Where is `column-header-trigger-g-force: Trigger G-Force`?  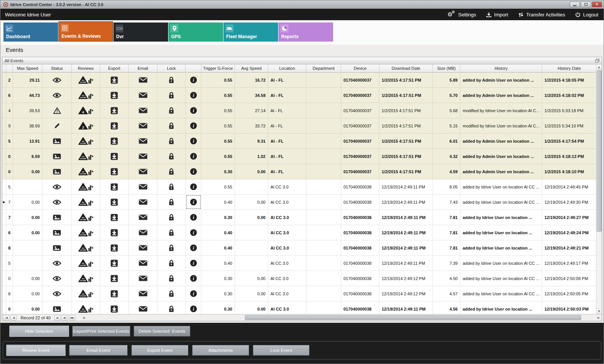
column-header-trigger-g-force: Trigger G-Force is located at coordinates (218, 69).